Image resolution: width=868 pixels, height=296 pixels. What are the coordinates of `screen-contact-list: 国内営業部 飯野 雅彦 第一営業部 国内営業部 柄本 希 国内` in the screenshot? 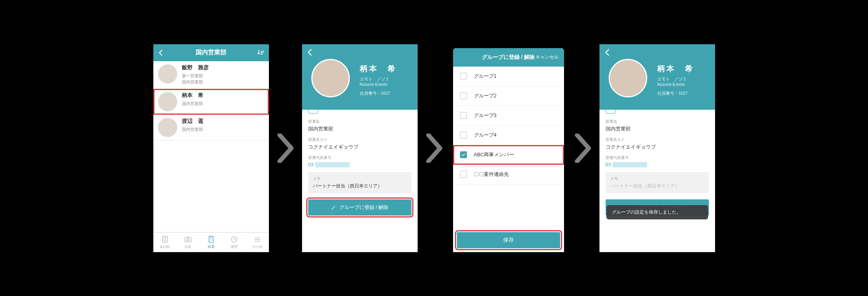 It's located at (211, 148).